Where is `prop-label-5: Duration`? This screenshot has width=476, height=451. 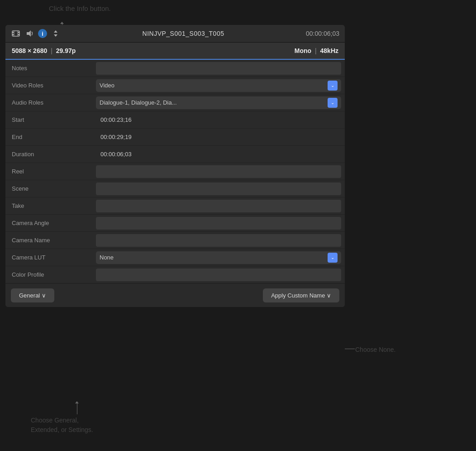 prop-label-5: Duration is located at coordinates (51, 154).